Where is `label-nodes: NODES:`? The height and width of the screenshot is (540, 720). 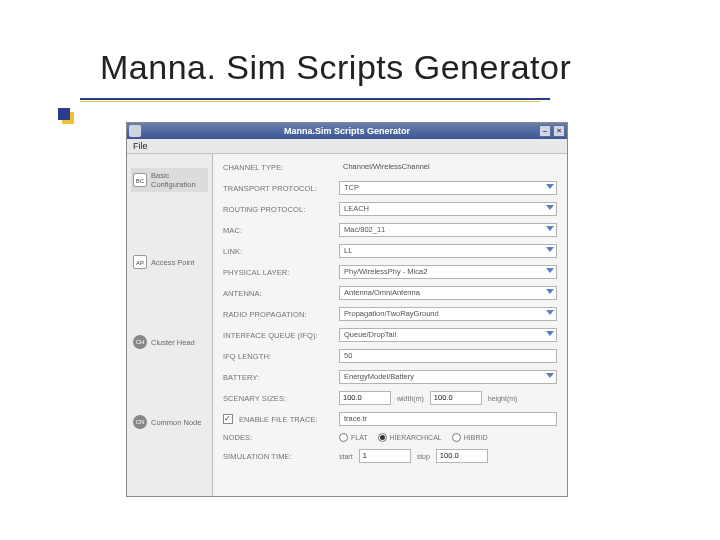
label-nodes: NODES: is located at coordinates (279, 438).